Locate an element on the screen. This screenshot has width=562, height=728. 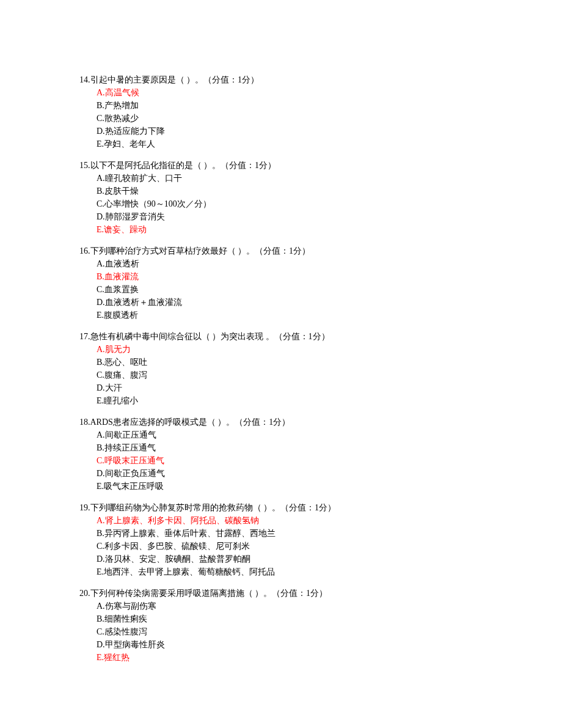
option-c: C.散热减少 is located at coordinates (290, 119).